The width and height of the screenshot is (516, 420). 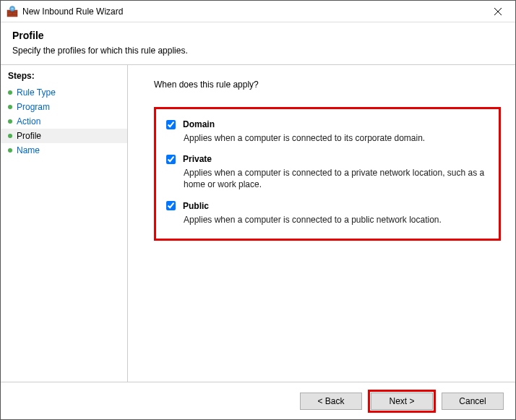 I want to click on back-button: < Back, so click(x=331, y=401).